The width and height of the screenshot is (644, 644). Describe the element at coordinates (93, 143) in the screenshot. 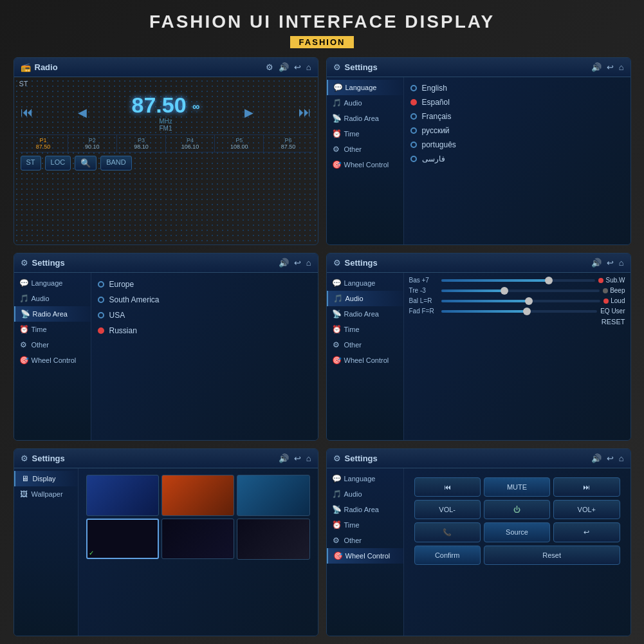

I see `radio-preset-2: P2 90.10` at that location.